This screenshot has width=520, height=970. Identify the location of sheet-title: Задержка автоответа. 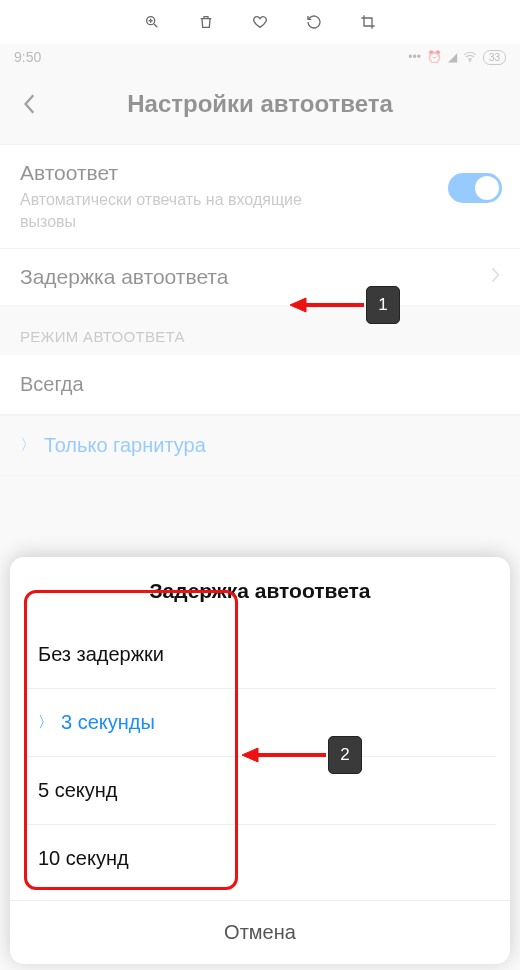
(260, 589).